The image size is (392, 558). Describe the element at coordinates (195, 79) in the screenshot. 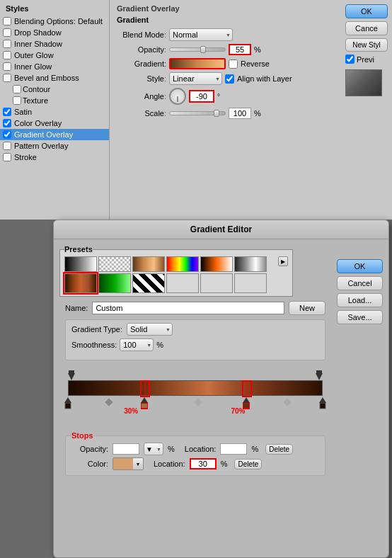

I see `style-select-wrapper: Linear` at that location.